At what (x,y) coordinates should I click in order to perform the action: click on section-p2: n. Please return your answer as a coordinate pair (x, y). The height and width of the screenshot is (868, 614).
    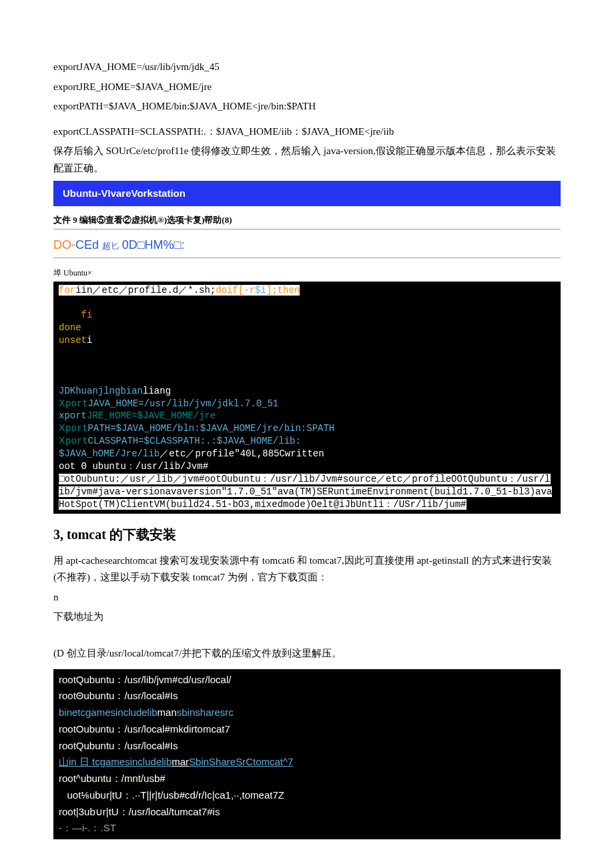
    Looking at the image, I should click on (307, 598).